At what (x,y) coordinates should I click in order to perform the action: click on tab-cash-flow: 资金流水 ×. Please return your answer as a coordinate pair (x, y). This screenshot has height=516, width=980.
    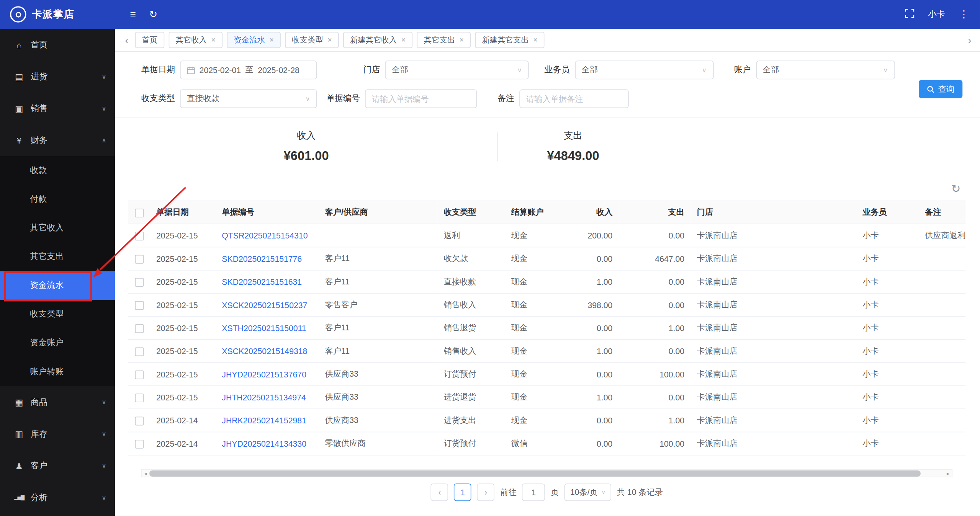
    Looking at the image, I should click on (254, 40).